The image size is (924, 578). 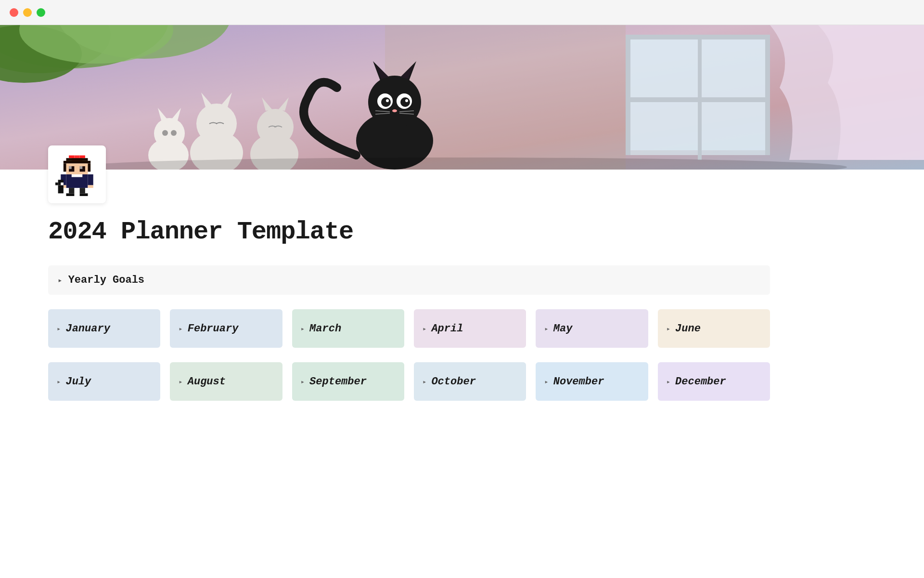 What do you see at coordinates (104, 328) in the screenshot?
I see `month-item-january: ▸January` at bounding box center [104, 328].